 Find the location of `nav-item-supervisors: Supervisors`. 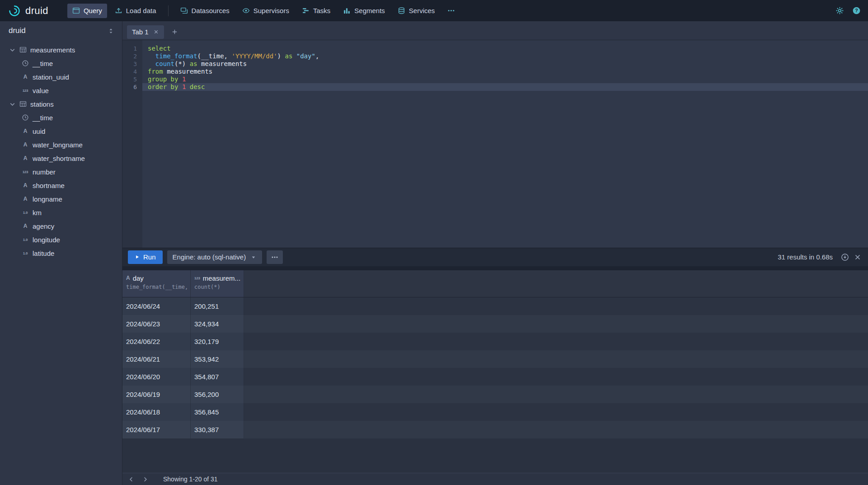

nav-item-supervisors: Supervisors is located at coordinates (266, 11).